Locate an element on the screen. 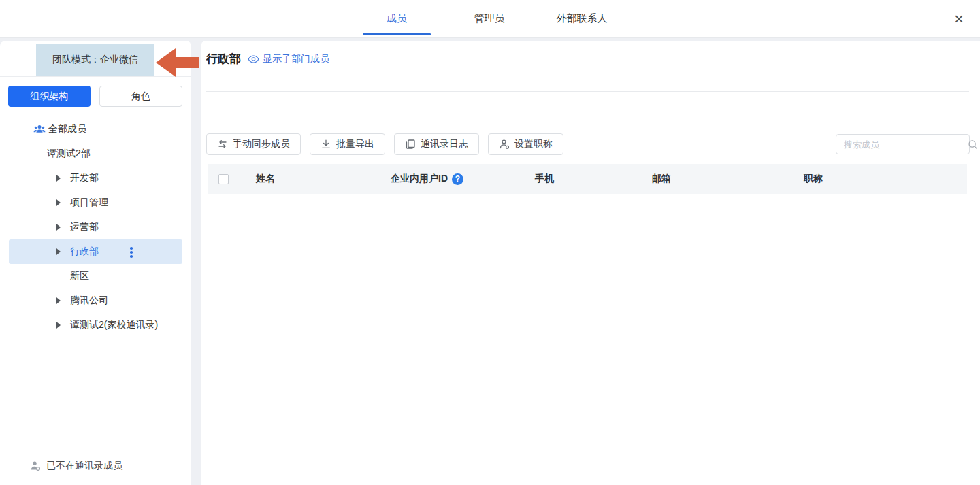 This screenshot has height=485, width=980. tree-item-xiangmuguanli: 项目管理 is located at coordinates (95, 203).